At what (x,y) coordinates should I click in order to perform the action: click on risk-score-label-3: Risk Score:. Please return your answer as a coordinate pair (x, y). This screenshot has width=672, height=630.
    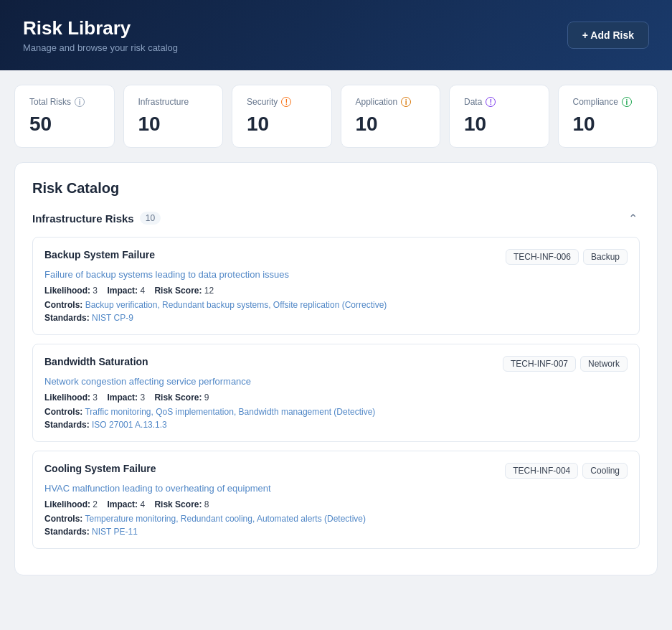
    Looking at the image, I should click on (178, 504).